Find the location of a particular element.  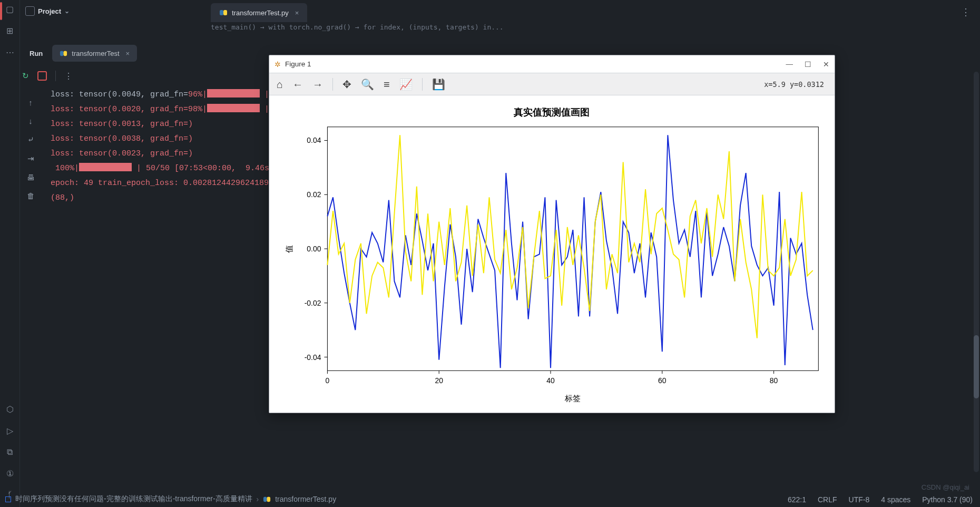

zoom-icon: 🔍 is located at coordinates (368, 84).